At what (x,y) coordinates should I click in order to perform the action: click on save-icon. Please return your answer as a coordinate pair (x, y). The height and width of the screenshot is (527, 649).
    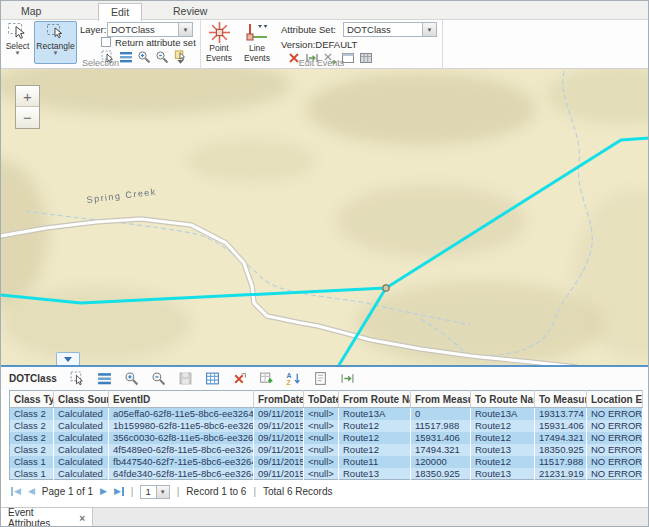
    Looking at the image, I should click on (186, 379).